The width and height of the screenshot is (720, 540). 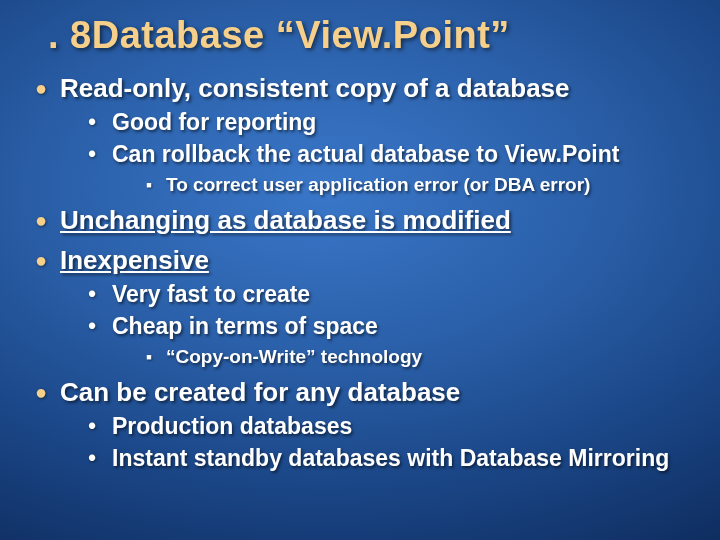 What do you see at coordinates (360, 88) in the screenshot?
I see `bullet-l1: ● Read-only, consistent copy of a databa…` at bounding box center [360, 88].